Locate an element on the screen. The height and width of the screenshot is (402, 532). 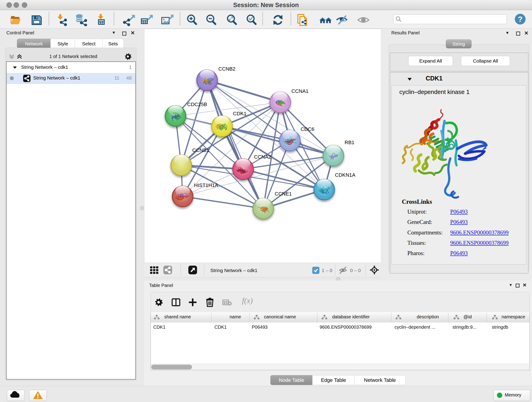
svg-text: CCNA2 is located at coordinates (263, 157).